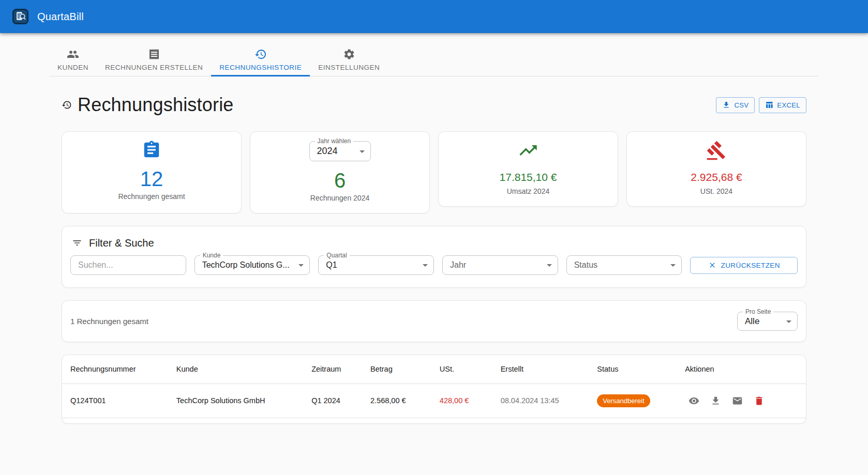 The image size is (868, 475). What do you see at coordinates (716, 177) in the screenshot?
I see `stat-tax-value: 2.925,68 €` at bounding box center [716, 177].